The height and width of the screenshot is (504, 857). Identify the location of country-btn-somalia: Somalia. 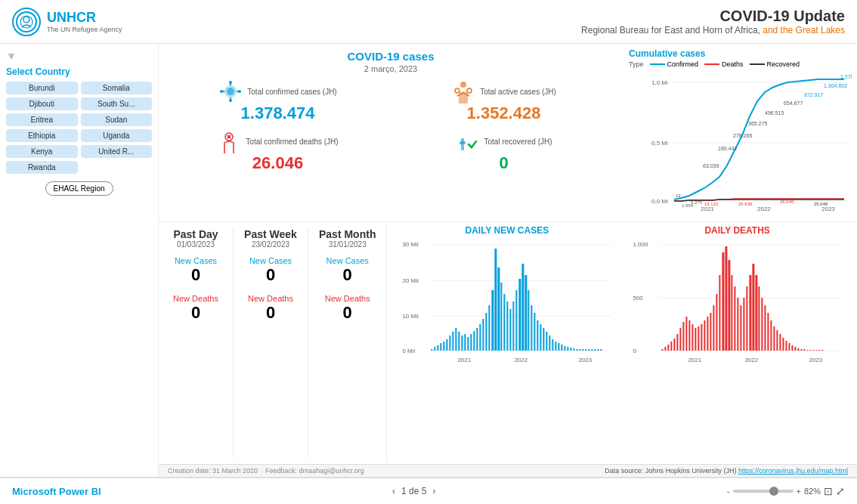
(116, 88).